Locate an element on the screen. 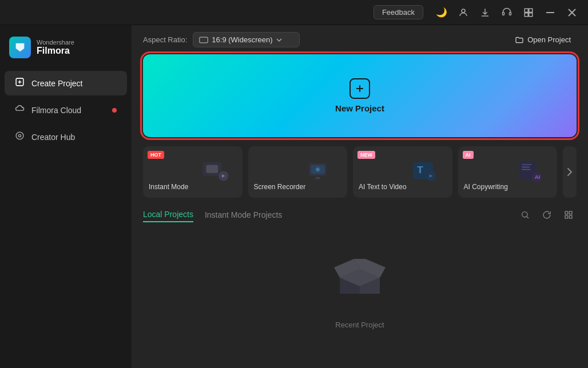 This screenshot has width=588, height=368. logo-area: Wondershare Filmora is located at coordinates (66, 50).